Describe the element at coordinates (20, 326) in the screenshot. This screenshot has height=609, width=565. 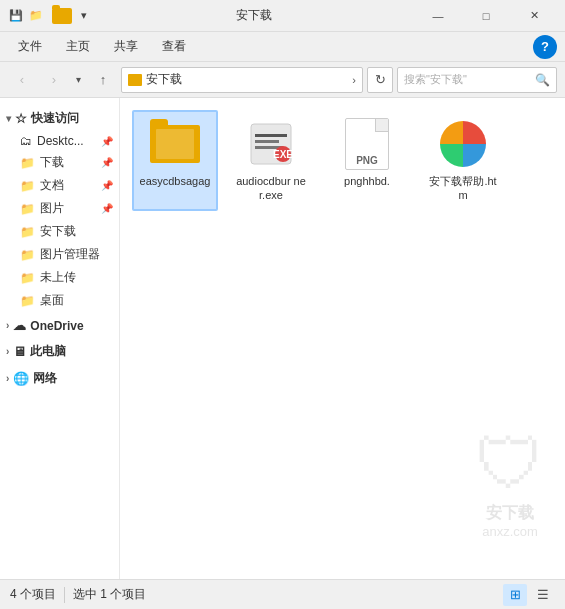
I see `onedrive-icon: ☁` at that location.